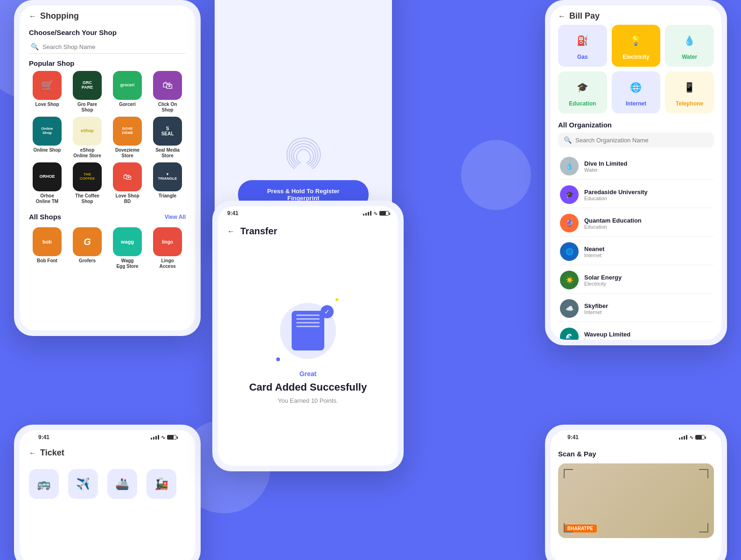 The width and height of the screenshot is (741, 560). Describe the element at coordinates (87, 138) in the screenshot. I see `list-item: eShop eShopOnline Store` at that location.